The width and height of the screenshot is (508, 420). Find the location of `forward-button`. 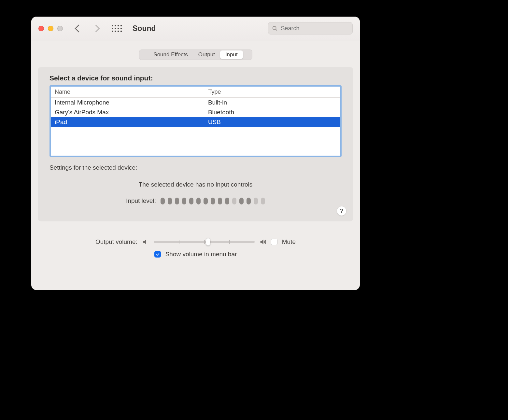

forward-button is located at coordinates (96, 28).